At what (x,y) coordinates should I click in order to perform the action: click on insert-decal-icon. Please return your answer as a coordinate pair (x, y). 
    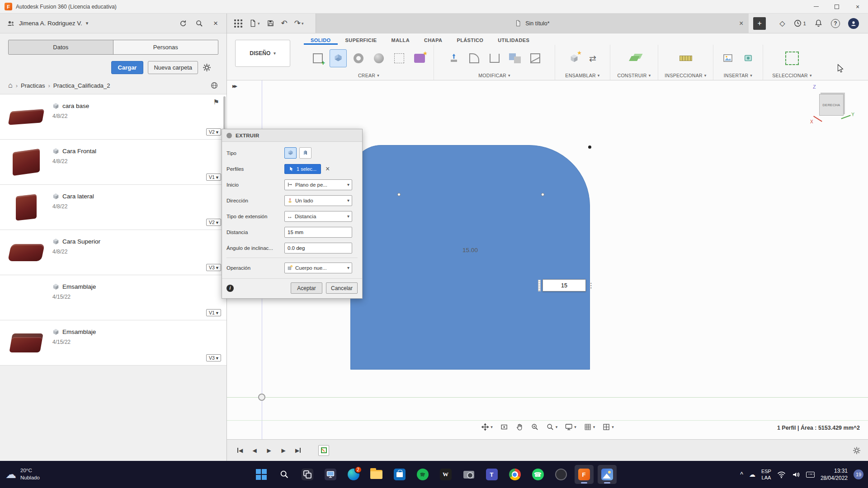
    Looking at the image, I should click on (748, 58).